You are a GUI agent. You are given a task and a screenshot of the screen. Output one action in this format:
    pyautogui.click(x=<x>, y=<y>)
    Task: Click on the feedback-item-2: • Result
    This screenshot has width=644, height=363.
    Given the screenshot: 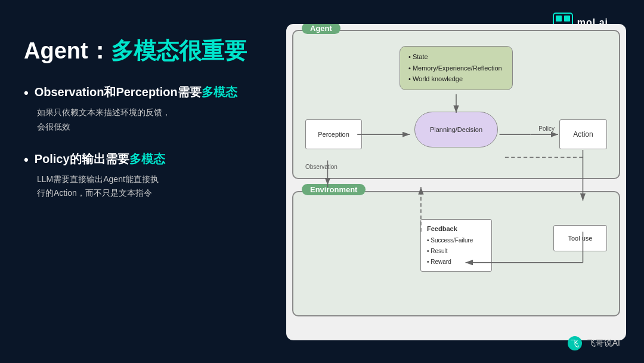 What is the action you would take?
    pyautogui.click(x=456, y=251)
    